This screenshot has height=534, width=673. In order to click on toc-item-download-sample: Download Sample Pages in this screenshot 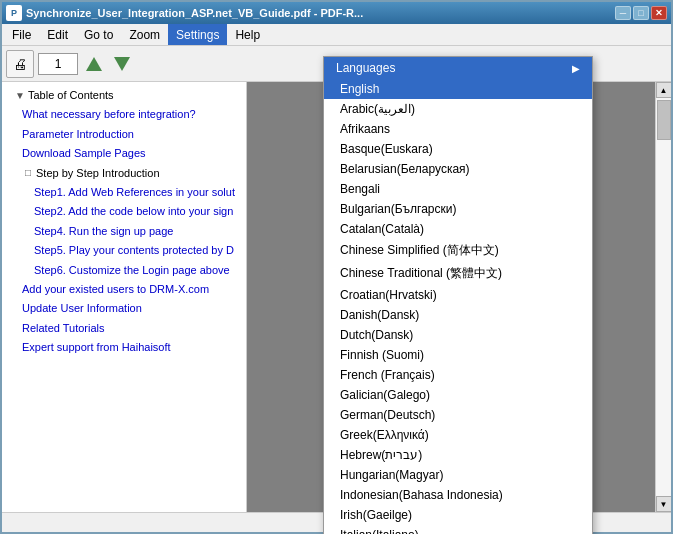, I will do `click(124, 154)`.